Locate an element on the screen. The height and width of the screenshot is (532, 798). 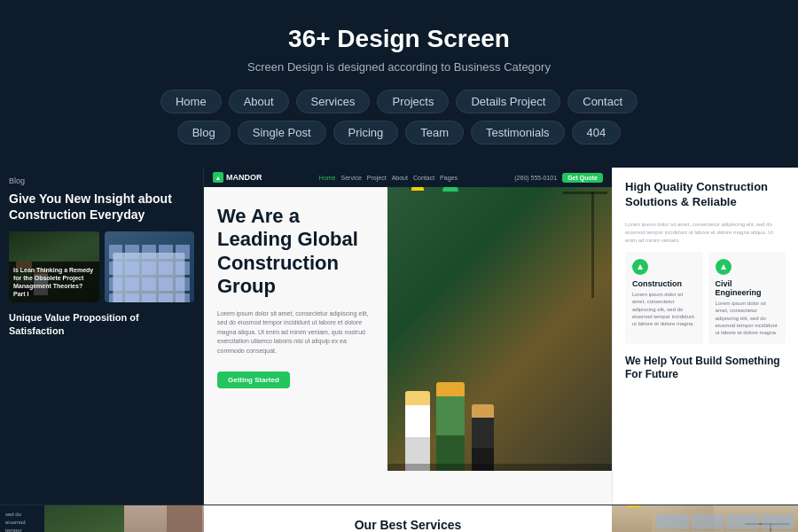
mandor-logo: ▲ MANDOR is located at coordinates (238, 177).